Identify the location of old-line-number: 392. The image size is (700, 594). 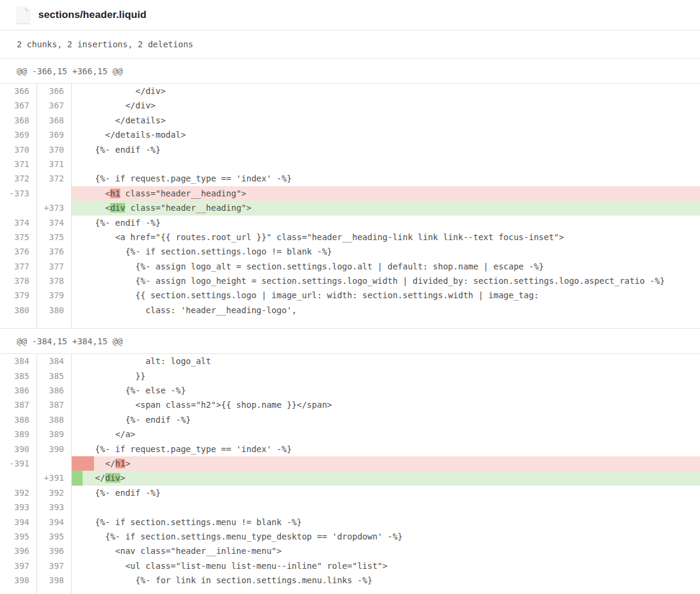
(19, 493).